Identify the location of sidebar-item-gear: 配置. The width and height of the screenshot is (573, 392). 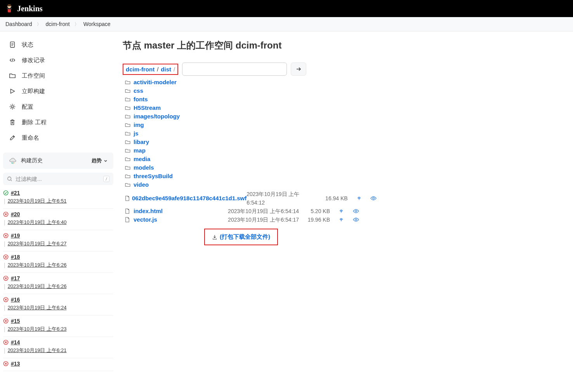
(58, 107).